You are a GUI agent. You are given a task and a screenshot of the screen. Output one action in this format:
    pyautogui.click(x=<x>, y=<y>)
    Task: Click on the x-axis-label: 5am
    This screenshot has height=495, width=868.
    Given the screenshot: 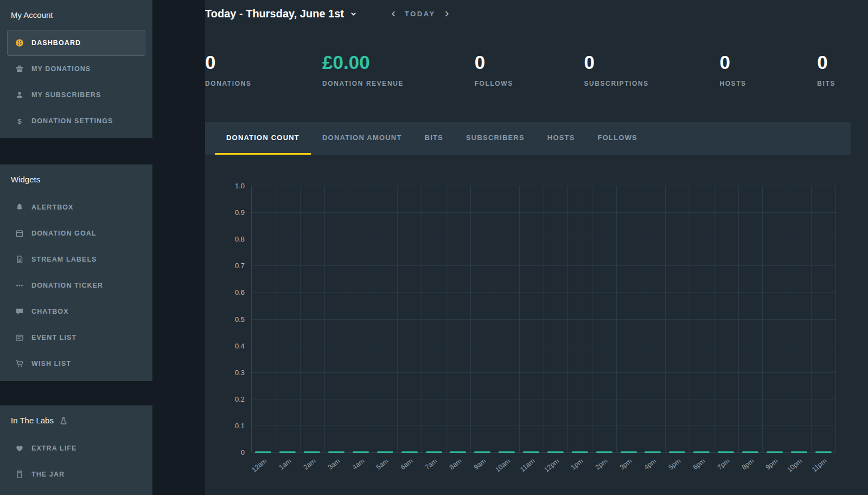 What is the action you would take?
    pyautogui.click(x=382, y=464)
    